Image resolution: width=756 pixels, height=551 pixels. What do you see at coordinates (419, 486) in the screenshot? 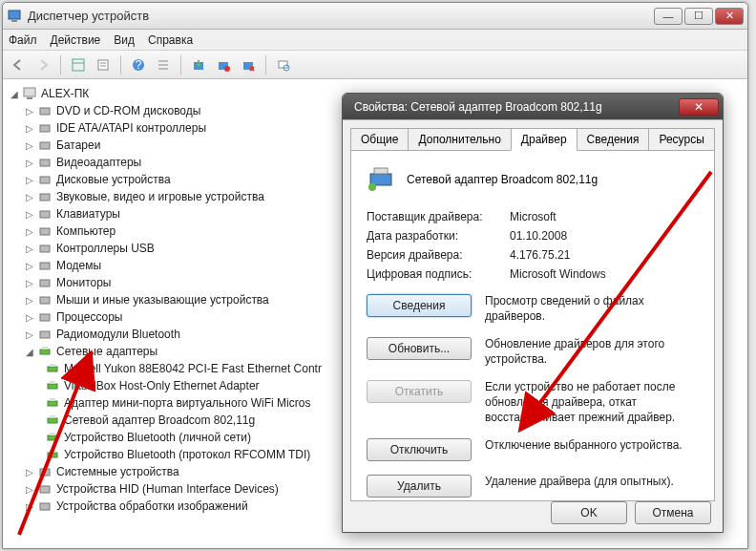
I see `delete-button: Удалить` at bounding box center [419, 486].